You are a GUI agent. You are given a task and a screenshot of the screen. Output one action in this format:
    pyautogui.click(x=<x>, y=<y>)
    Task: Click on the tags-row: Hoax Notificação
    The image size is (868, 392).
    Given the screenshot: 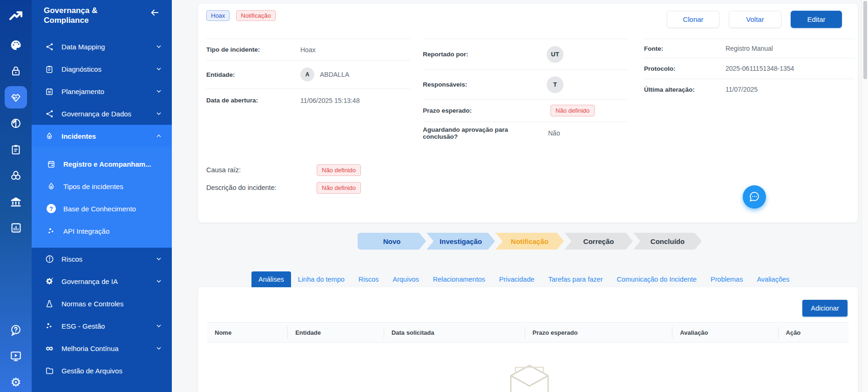 What is the action you would take?
    pyautogui.click(x=241, y=16)
    